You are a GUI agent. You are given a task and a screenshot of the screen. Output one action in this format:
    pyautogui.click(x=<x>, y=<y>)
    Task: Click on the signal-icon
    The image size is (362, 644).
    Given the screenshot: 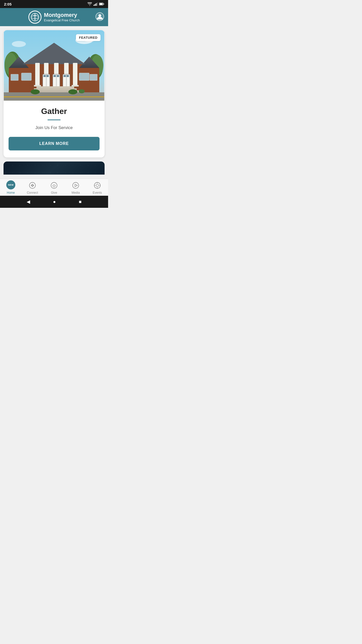 What is the action you would take?
    pyautogui.click(x=96, y=4)
    